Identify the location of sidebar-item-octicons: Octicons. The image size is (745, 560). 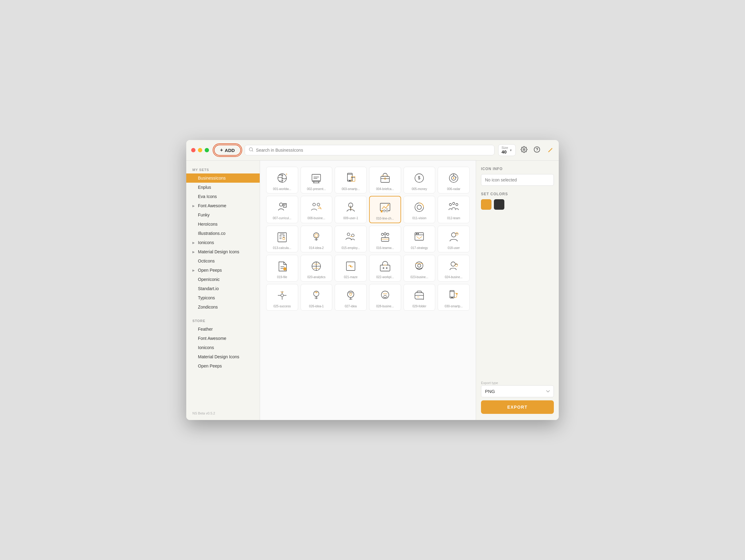
(223, 261).